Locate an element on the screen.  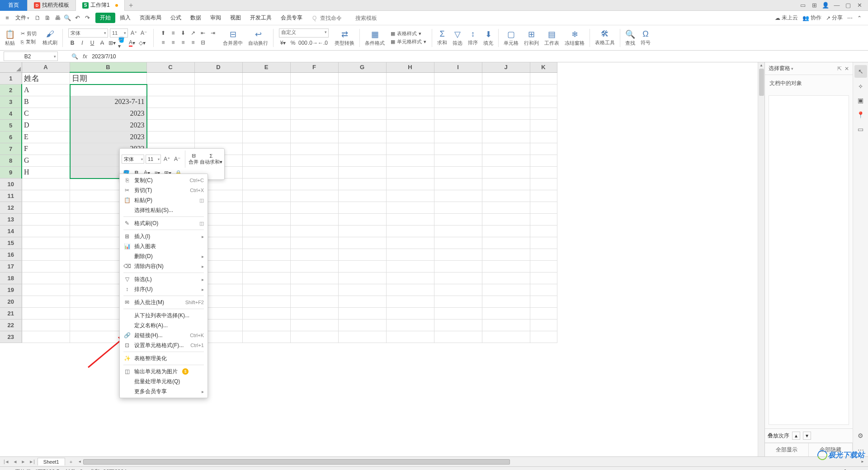
cell-H1 is located at coordinates (410, 78).